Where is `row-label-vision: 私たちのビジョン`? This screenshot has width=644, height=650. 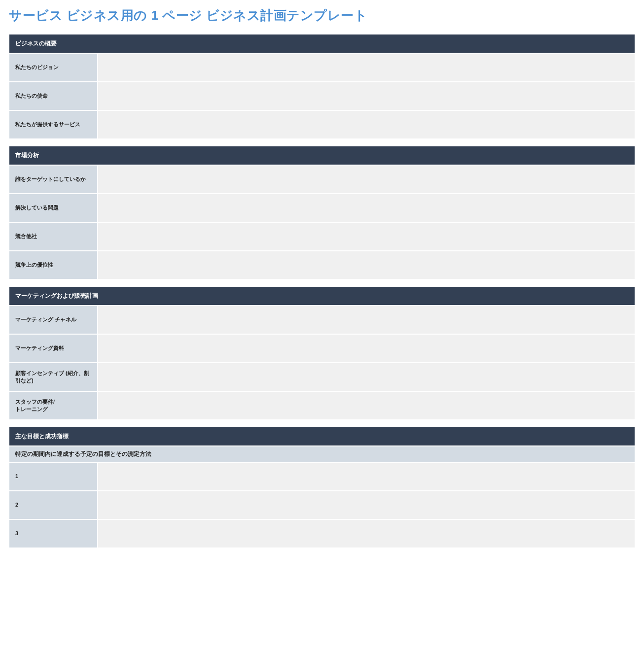
row-label-vision: 私たちのビジョン is located at coordinates (53, 68).